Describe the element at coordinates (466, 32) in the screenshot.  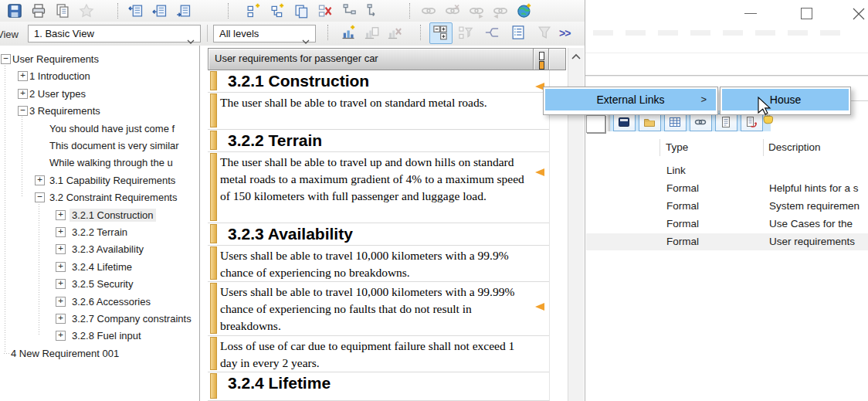
I see `filter-settings-button` at that location.